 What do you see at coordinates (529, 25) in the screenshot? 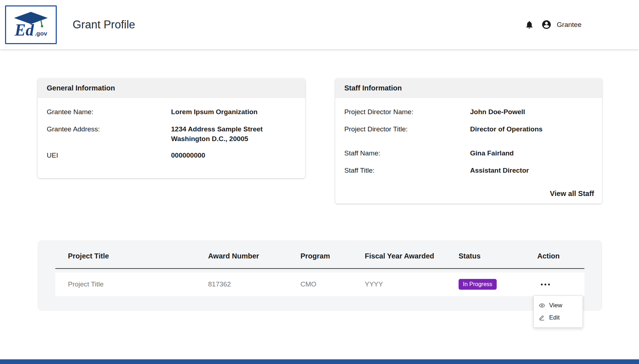
I see `notifications-button` at bounding box center [529, 25].